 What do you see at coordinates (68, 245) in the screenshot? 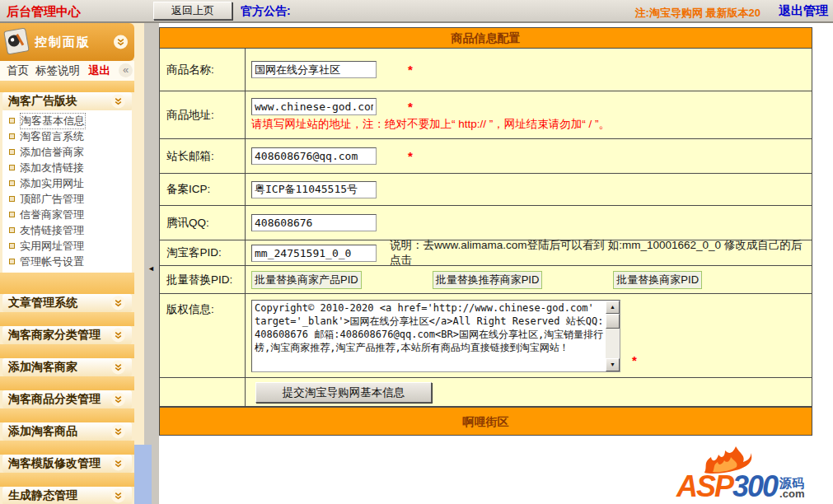
I see `sidebar-item-useful-url-manage: 实用网址管理` at bounding box center [68, 245].